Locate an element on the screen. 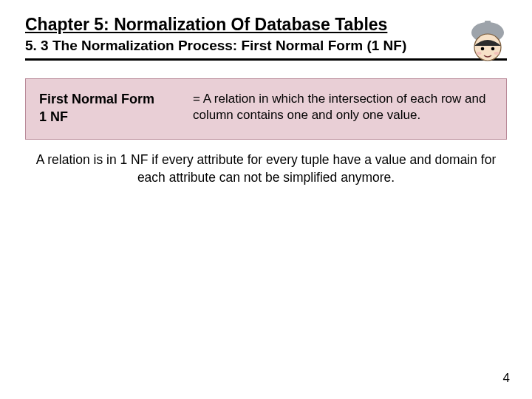  definition-term: First Normal Form 1 NF is located at coordinates (109, 108).